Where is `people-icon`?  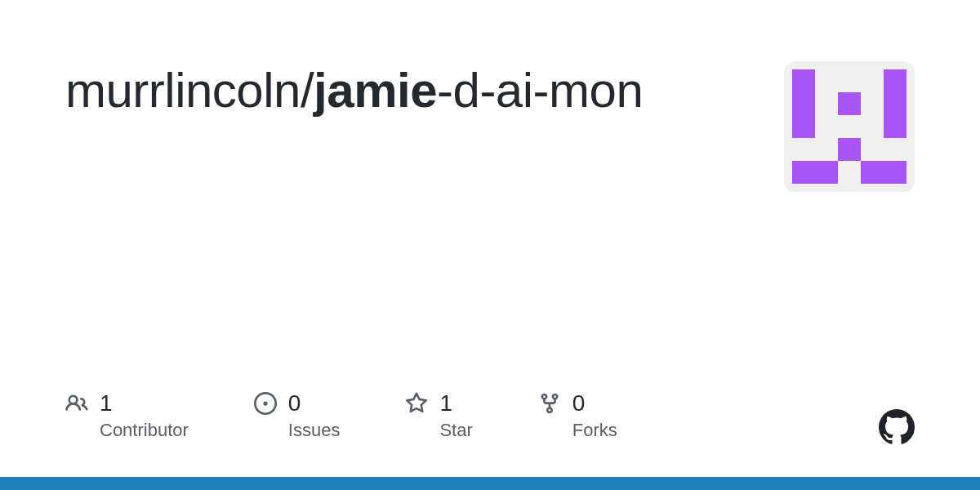
people-icon is located at coordinates (77, 403).